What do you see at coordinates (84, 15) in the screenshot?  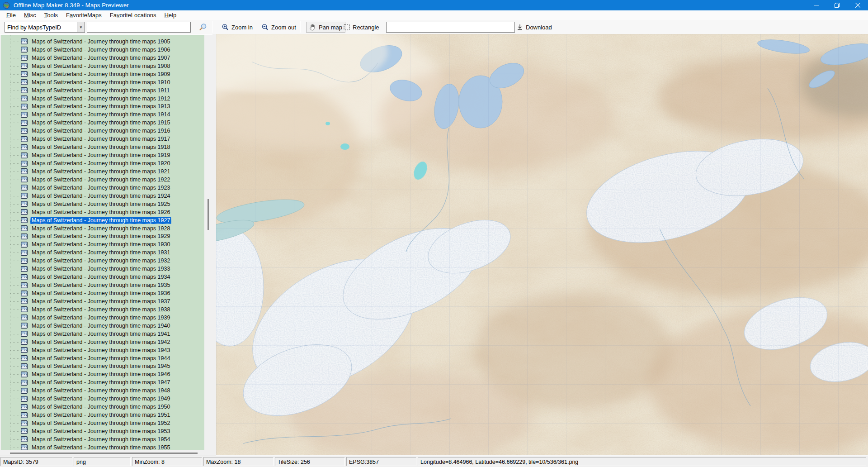 I see `menu-item-favoritemaps: FavoriteMaps` at bounding box center [84, 15].